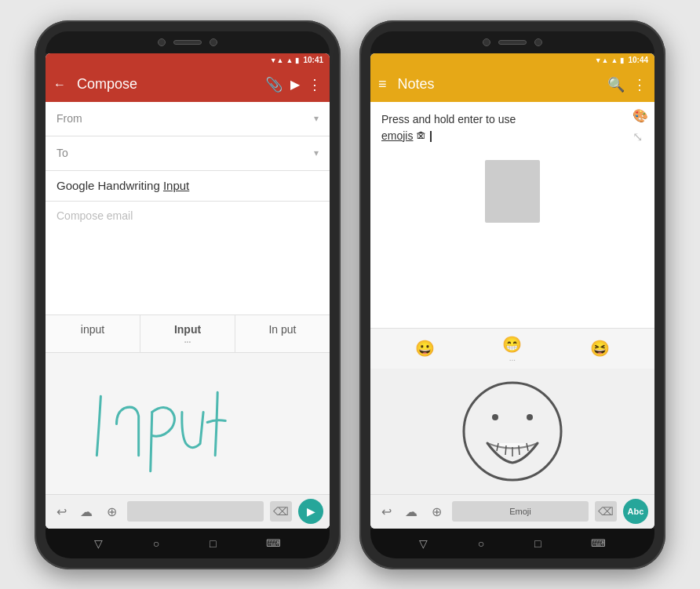 Image resolution: width=700 pixels, height=589 pixels. Describe the element at coordinates (283, 334) in the screenshot. I see `suggestion-in-put: In put` at that location.